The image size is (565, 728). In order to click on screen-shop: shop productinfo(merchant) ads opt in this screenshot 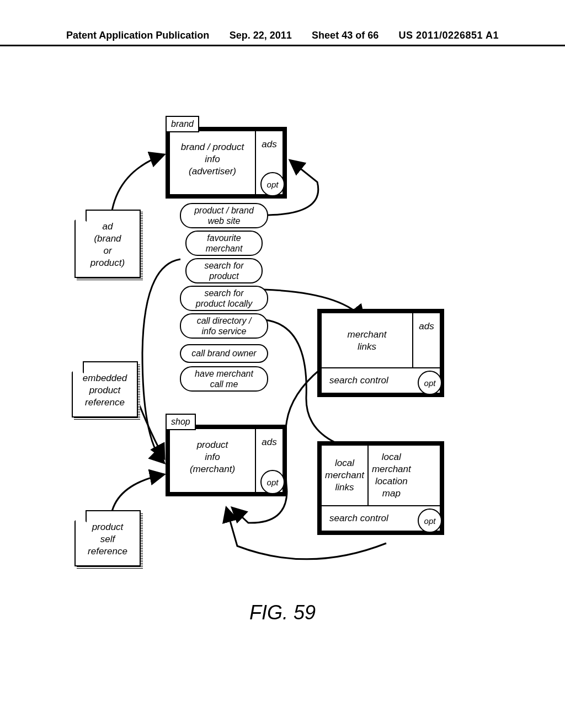, I will do `click(226, 461)`.